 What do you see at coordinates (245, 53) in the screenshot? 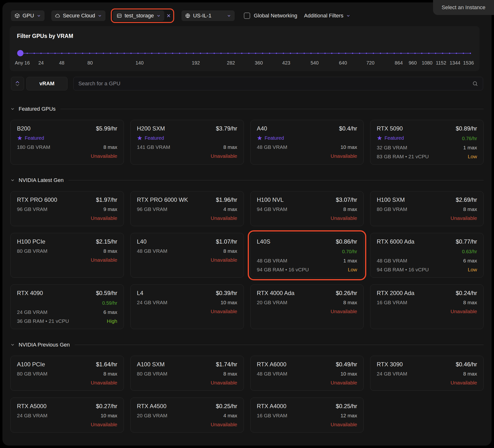
I see `vram-slider` at bounding box center [245, 53].